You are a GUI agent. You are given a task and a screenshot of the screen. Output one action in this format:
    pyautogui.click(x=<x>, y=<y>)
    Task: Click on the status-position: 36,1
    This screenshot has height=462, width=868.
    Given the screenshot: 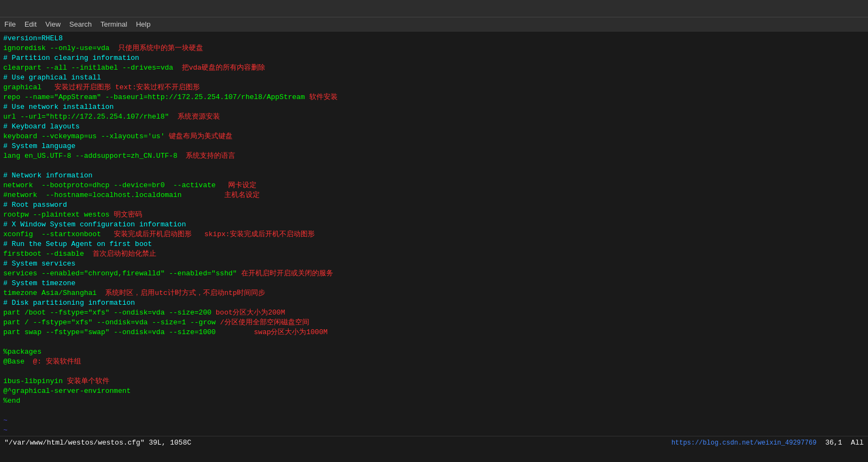 What is the action you would take?
    pyautogui.click(x=833, y=443)
    